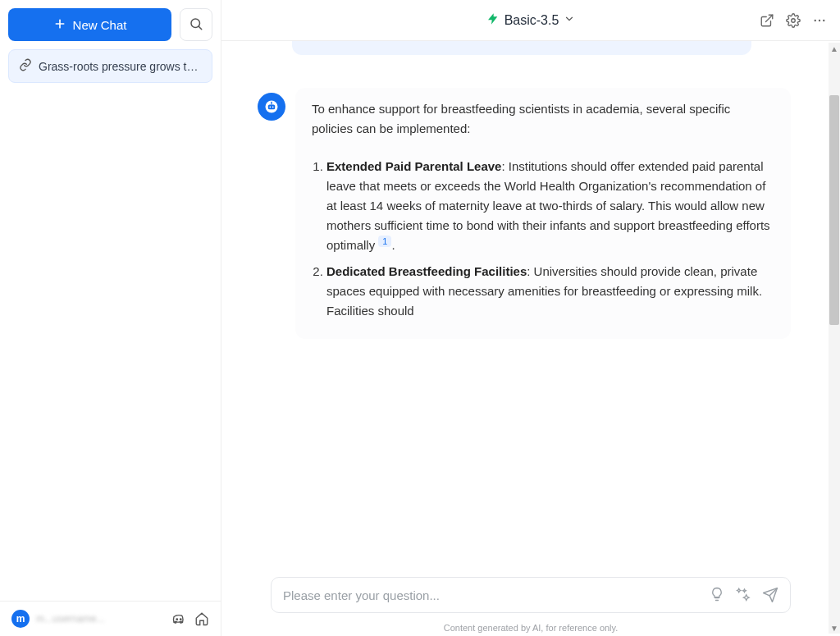 Image resolution: width=840 pixels, height=636 pixels. What do you see at coordinates (427, 271) in the screenshot?
I see `list-item-title: Dedicated Breastfeeding Facilities` at bounding box center [427, 271].